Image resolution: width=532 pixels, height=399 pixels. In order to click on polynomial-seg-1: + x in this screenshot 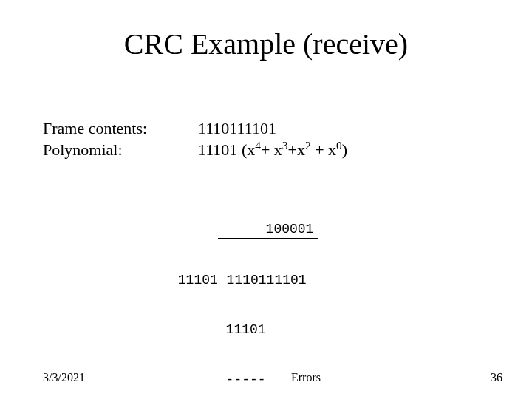, I will do `click(272, 149)`.